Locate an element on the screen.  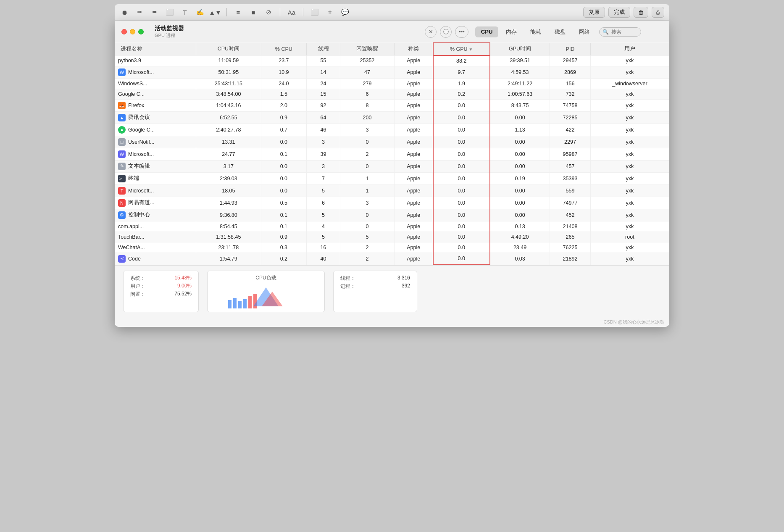
col-header-pid: PID is located at coordinates (571, 49).